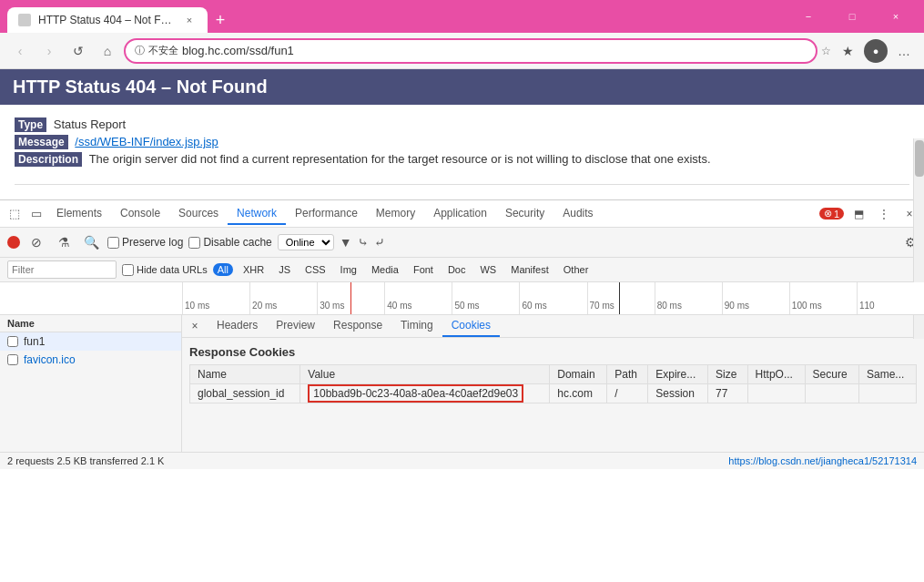  What do you see at coordinates (401, 158) in the screenshot?
I see `description-value: The origin server did not find a current…` at bounding box center [401, 158].